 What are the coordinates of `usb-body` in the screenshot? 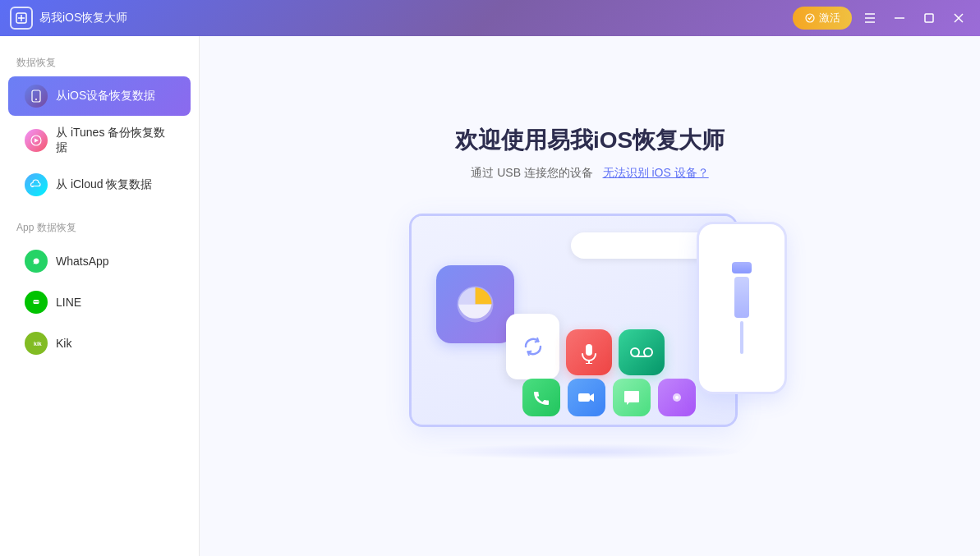 It's located at (742, 297).